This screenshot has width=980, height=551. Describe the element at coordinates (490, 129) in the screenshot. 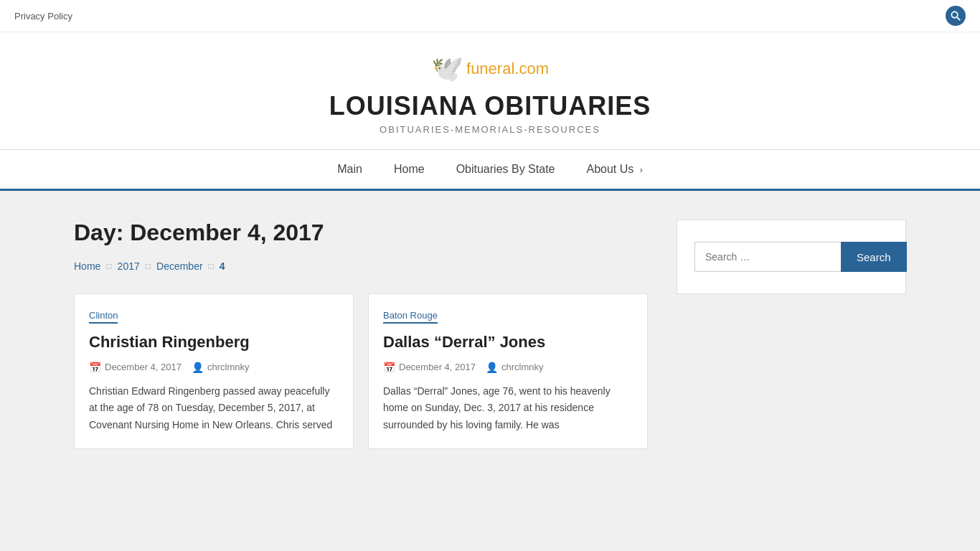

I see `site-subtitle: OBITUARIES-MEMORIALS-RESOURCES` at that location.